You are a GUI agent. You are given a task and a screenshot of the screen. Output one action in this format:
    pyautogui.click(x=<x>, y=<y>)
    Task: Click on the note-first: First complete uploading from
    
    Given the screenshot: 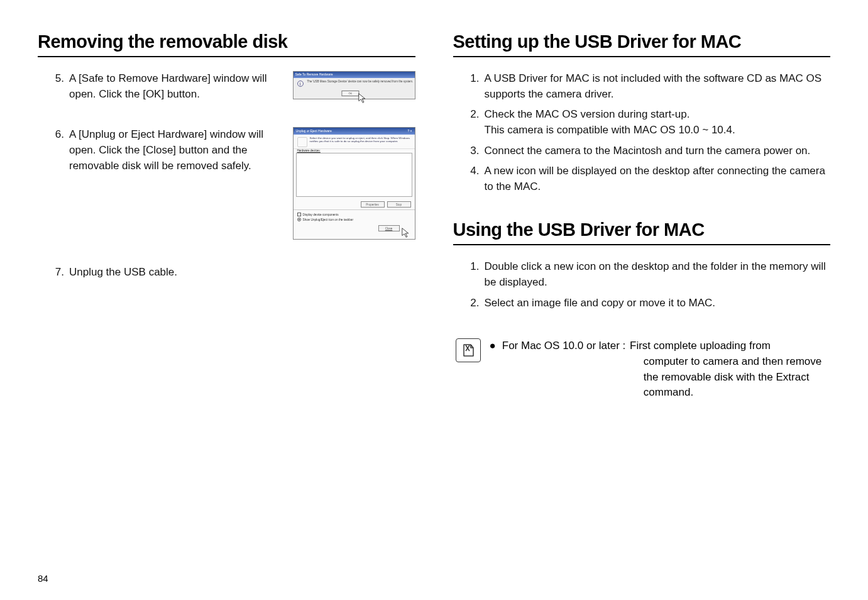 What is the action you would take?
    pyautogui.click(x=700, y=346)
    